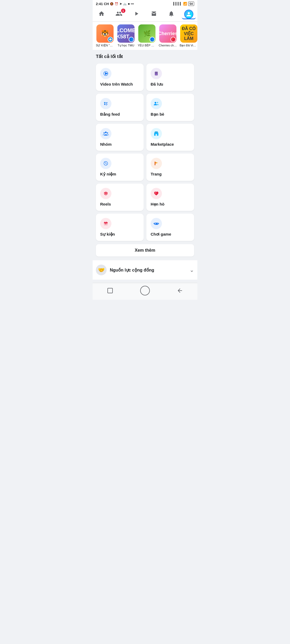 The image size is (290, 644). I want to click on groups-shortcut-icon, so click(106, 134).